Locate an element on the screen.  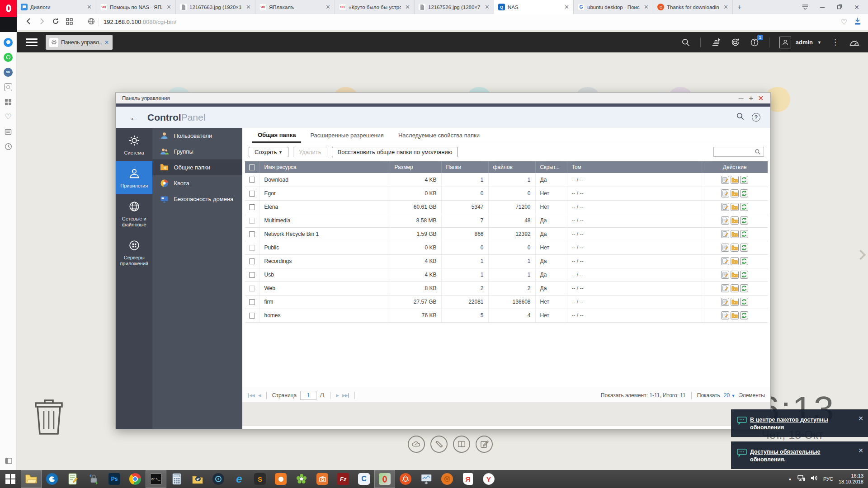
minimize-icon: ─ is located at coordinates (822, 7).